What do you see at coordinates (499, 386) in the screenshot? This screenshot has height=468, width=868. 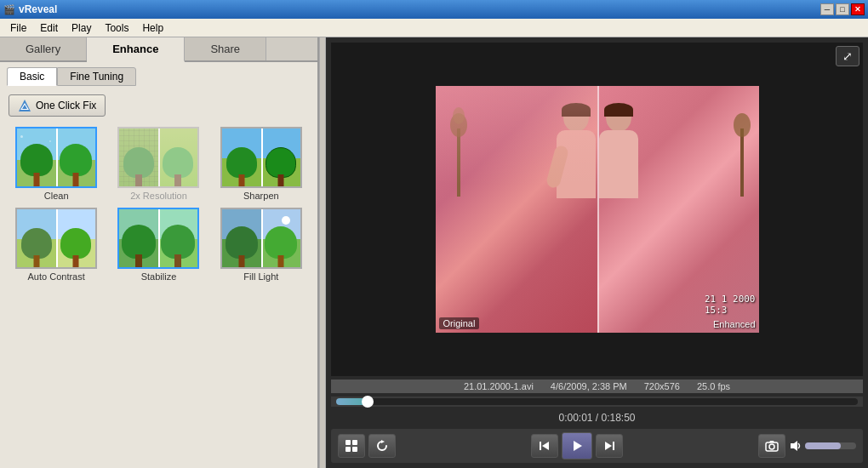 I see `video-filename: 21.01.2000-1.avi` at bounding box center [499, 386].